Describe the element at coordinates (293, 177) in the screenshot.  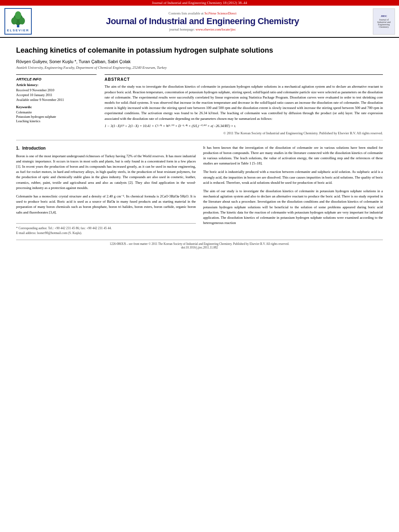
I see `right-para-2: The boric acid is industrially produced …` at that location.